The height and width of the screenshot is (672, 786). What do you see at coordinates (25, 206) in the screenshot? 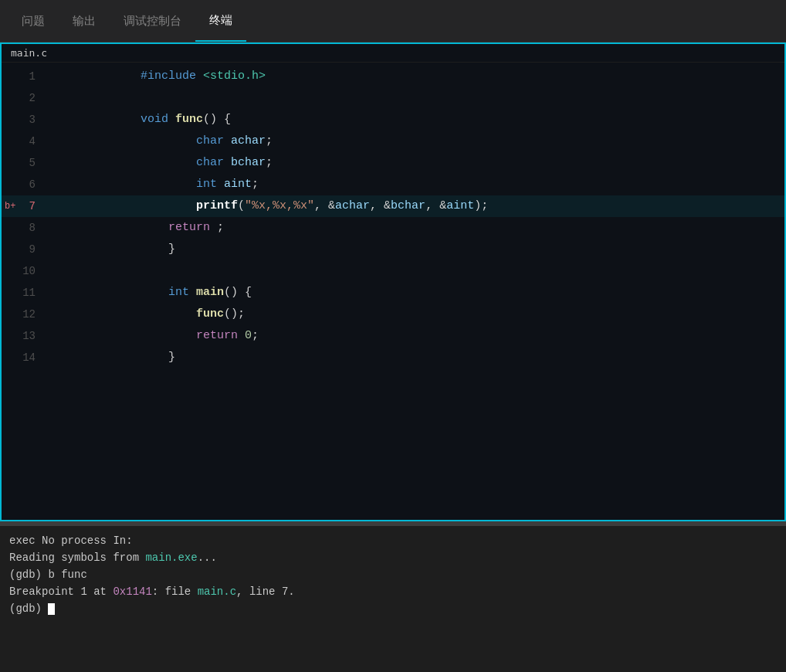
I see `line-number-7: b+ 7` at bounding box center [25, 206].